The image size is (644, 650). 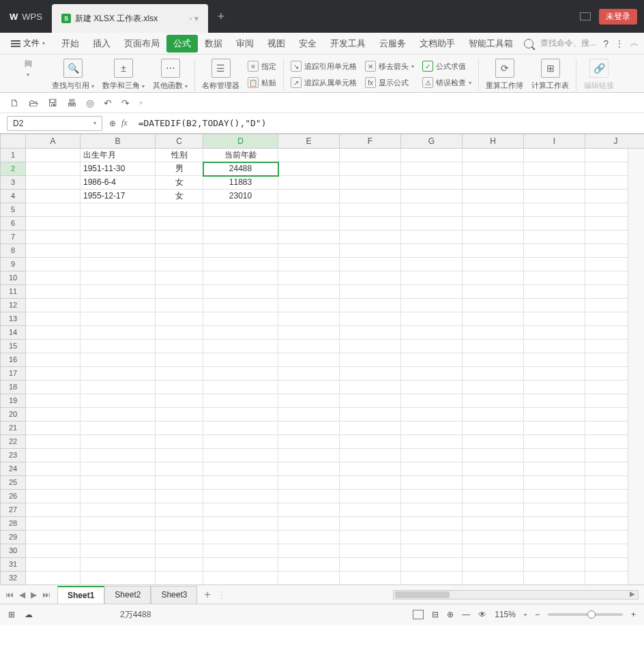 What do you see at coordinates (13, 360) in the screenshot?
I see `row-header: 16` at bounding box center [13, 360].